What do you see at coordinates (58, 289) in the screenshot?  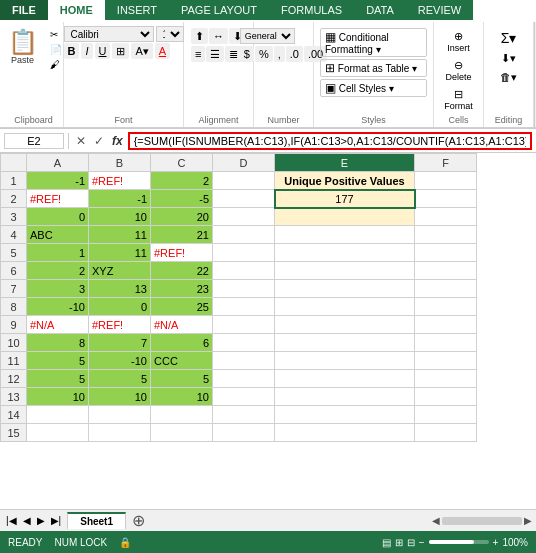 I see `cell-A7: 3` at bounding box center [58, 289].